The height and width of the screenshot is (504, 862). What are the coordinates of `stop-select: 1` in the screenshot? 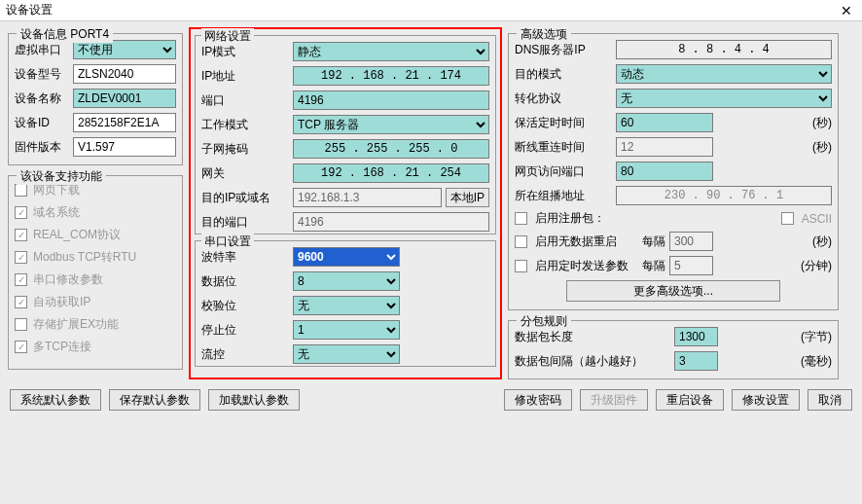 It's located at (346, 330).